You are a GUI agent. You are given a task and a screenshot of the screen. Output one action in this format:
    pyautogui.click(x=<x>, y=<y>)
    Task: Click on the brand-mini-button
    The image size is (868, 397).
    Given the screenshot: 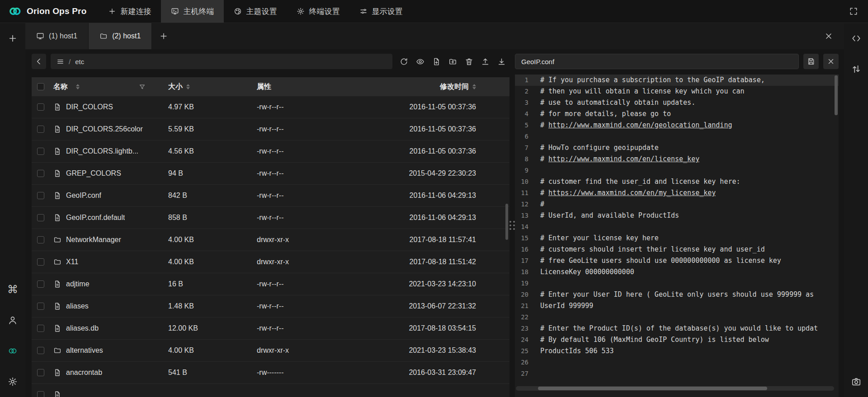 What is the action you would take?
    pyautogui.click(x=13, y=351)
    